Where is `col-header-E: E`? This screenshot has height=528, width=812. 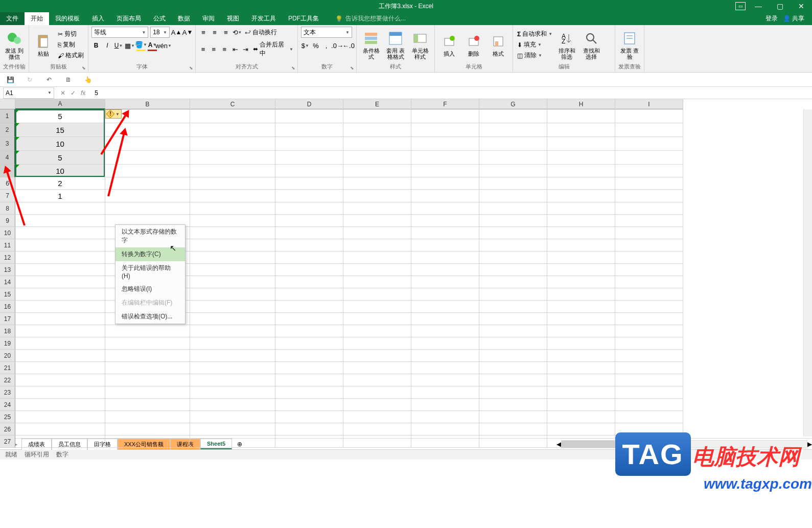 col-header-E: E is located at coordinates (377, 104).